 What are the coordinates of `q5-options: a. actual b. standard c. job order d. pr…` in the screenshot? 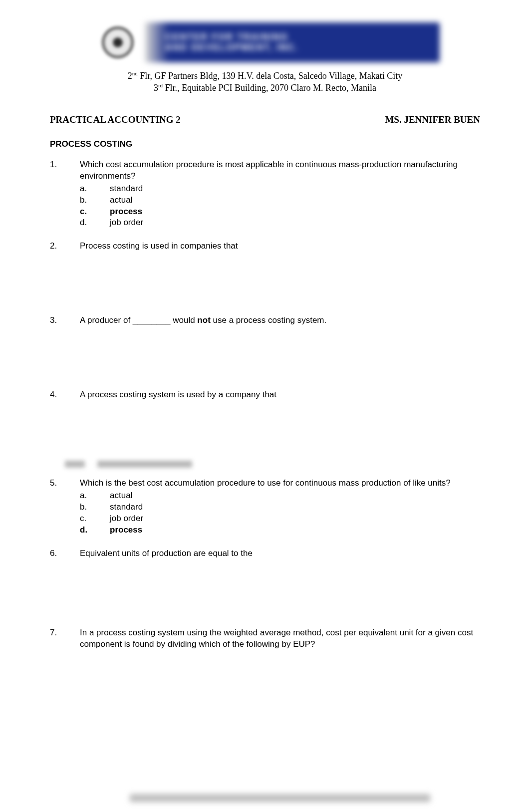 It's located at (280, 513).